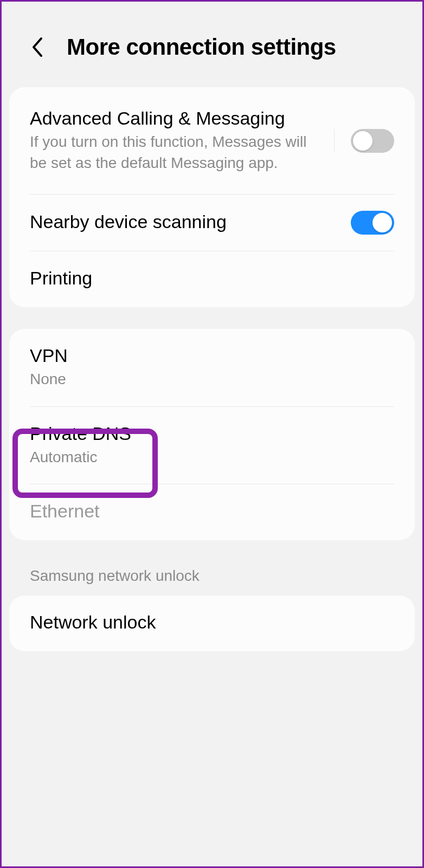 This screenshot has height=868, width=424. I want to click on item-text: VPN None, so click(212, 367).